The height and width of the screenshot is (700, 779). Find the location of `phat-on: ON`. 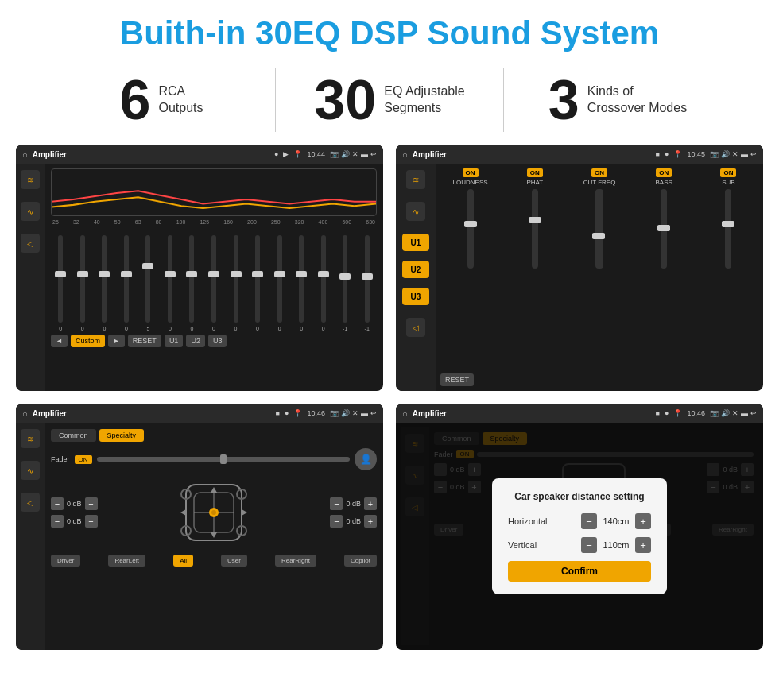

phat-on: ON is located at coordinates (535, 173).